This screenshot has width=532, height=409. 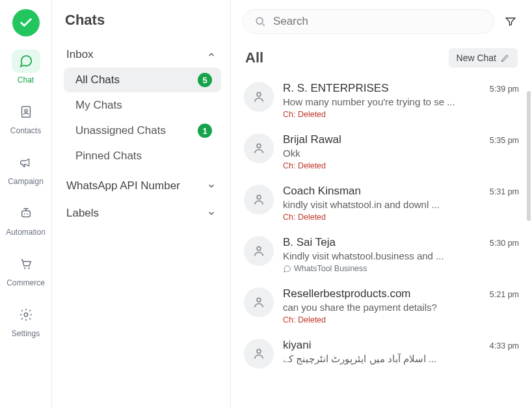 I want to click on inbox-item-label: All Chats, so click(x=98, y=80).